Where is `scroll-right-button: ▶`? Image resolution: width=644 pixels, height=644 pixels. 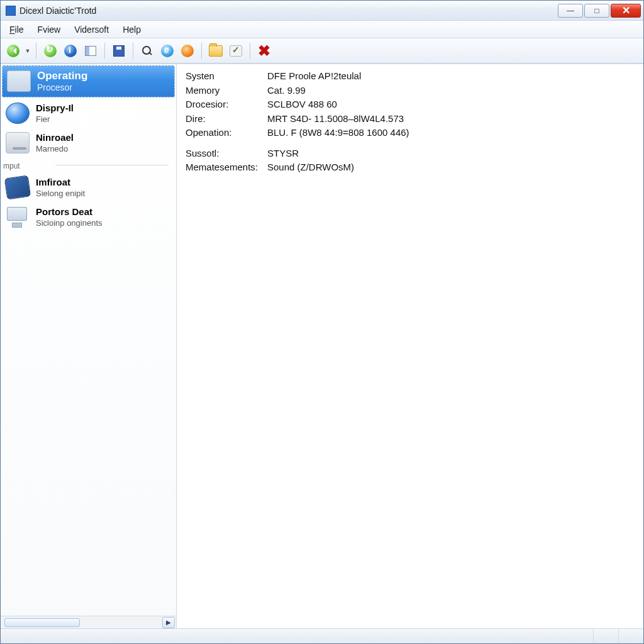
scroll-right-button: ▶ is located at coordinates (169, 623).